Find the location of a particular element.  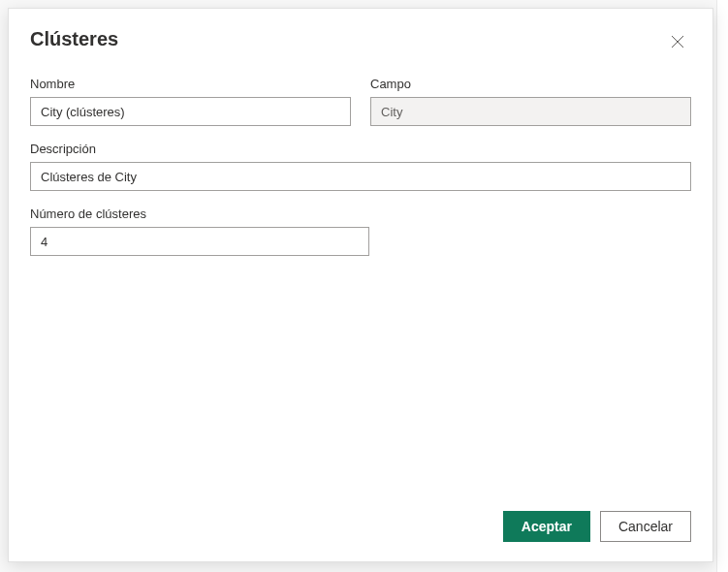

label-campo: Campo is located at coordinates (531, 83).